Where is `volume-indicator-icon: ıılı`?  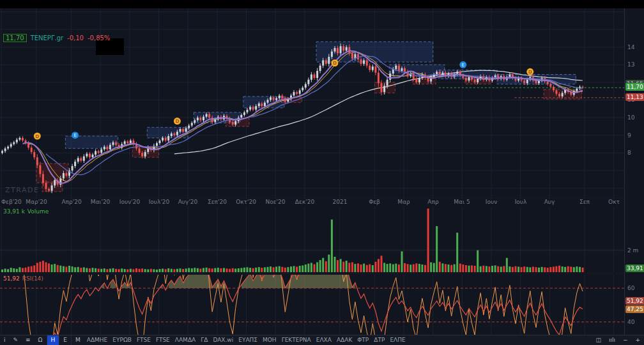
volume-indicator-icon: ıılı is located at coordinates (612, 340).